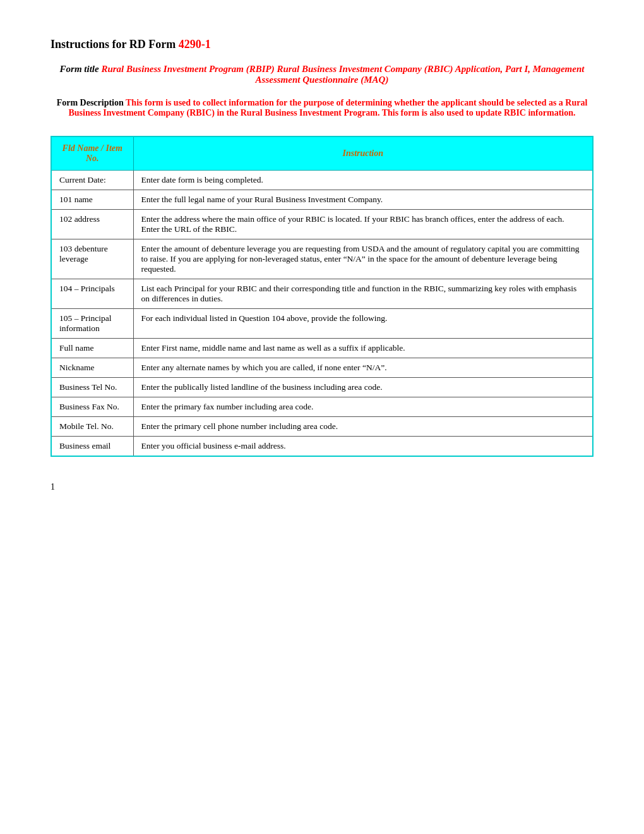 The height and width of the screenshot is (834, 644). I want to click on instruction-text: Enter the full legal name of your Rural …, so click(363, 200).